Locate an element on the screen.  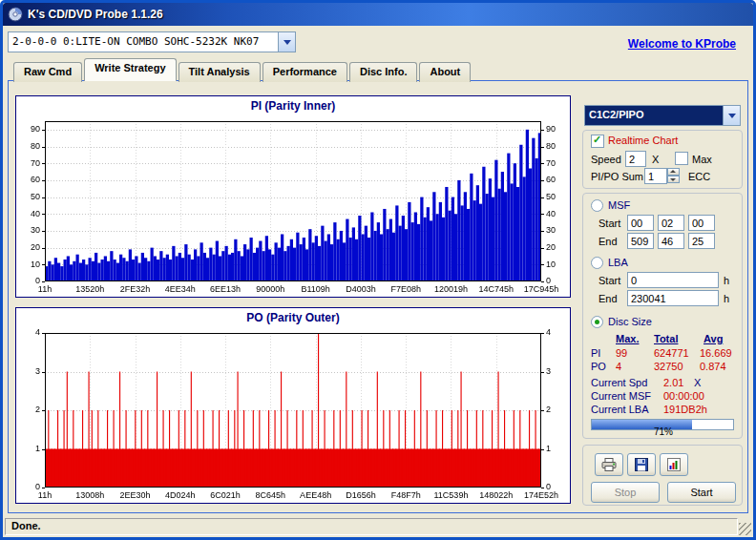
device-select: 2-0-0-0 0:LITE-ON COMBO SOHC-5232K NK07 is located at coordinates (152, 42).